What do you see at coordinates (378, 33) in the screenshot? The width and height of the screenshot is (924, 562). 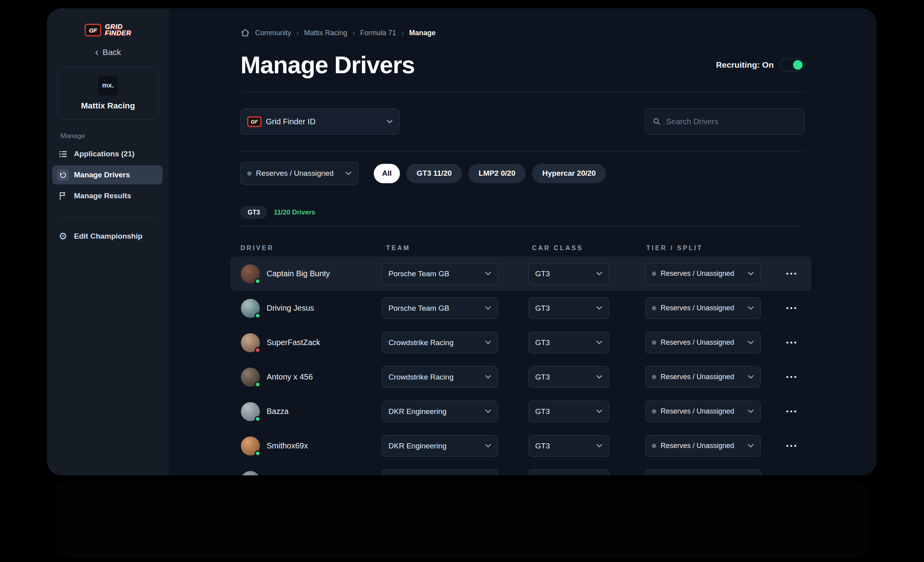 I see `breadcrumb-item-formula-71: Formula 71` at bounding box center [378, 33].